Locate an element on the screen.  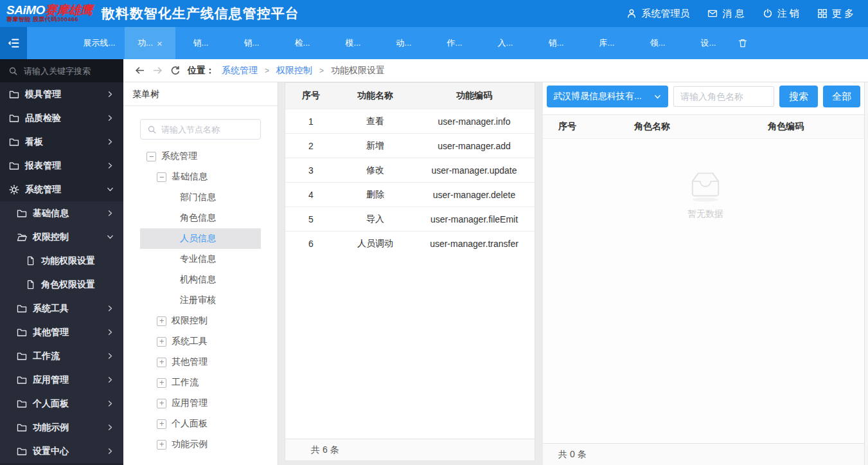
sidebar-item-quality-inspection: 品质检验 is located at coordinates (62, 118).